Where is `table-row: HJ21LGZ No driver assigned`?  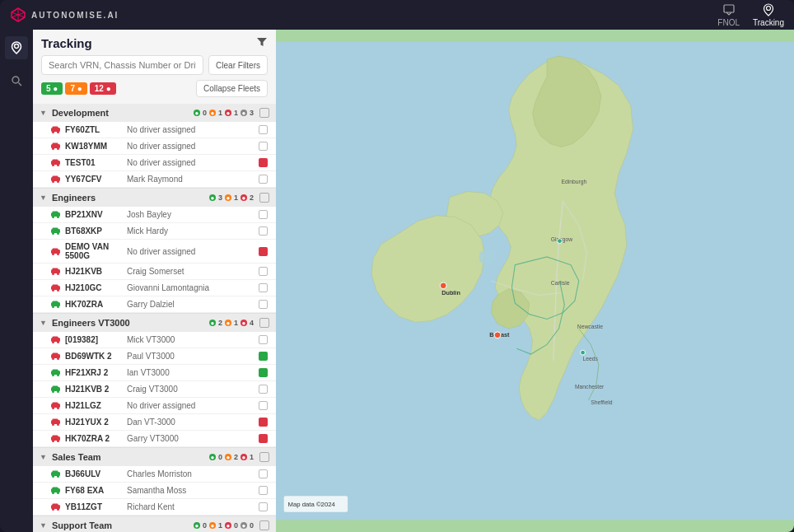 table-row: HJ21LGZ No driver assigned is located at coordinates (155, 406).